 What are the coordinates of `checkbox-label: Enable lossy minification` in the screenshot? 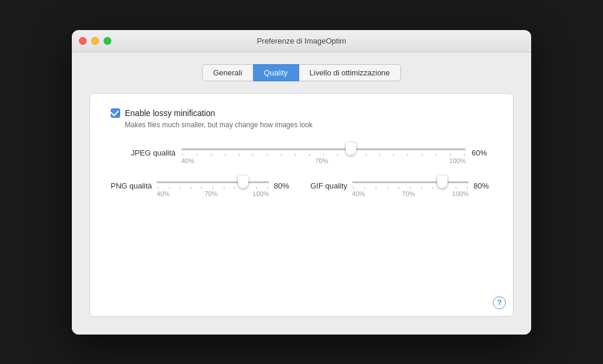 It's located at (170, 113).